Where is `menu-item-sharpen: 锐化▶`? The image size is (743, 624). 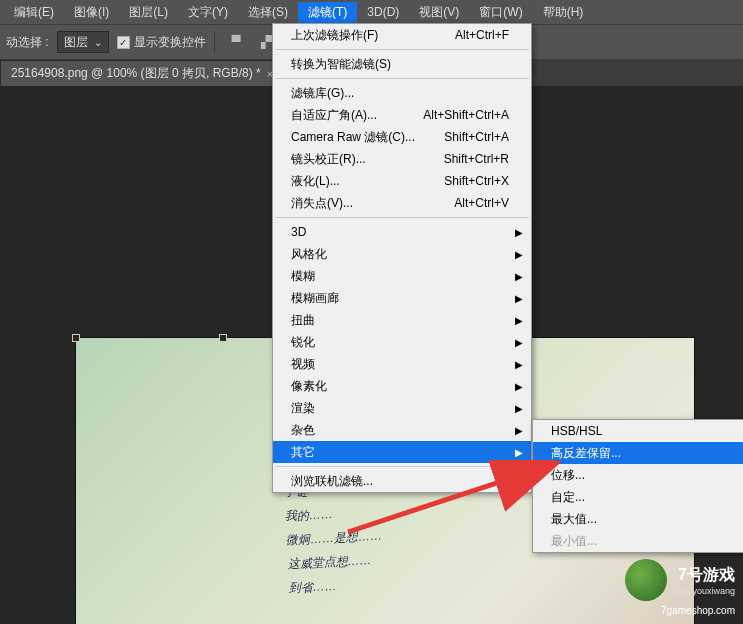
menu-item-sharpen: 锐化▶ is located at coordinates (402, 342).